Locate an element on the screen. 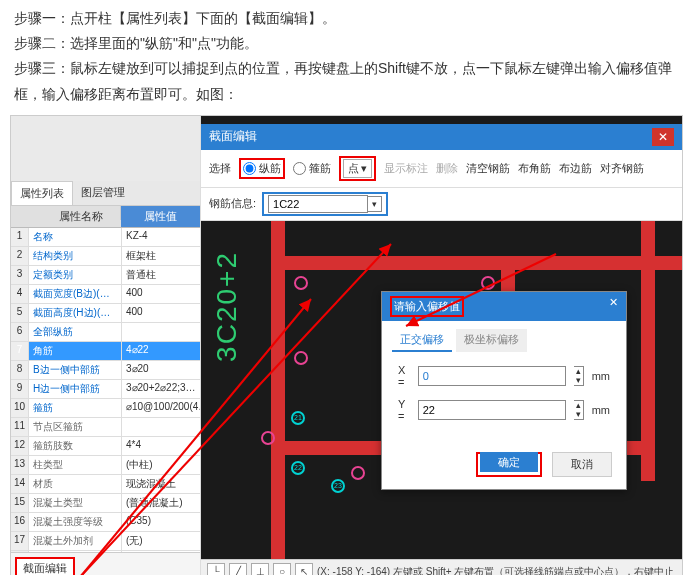 The image size is (693, 575). status-text: (X: -158 Y: -164) 左键或 Shift+ 左键布置（可选择线筋端… is located at coordinates (496, 570).